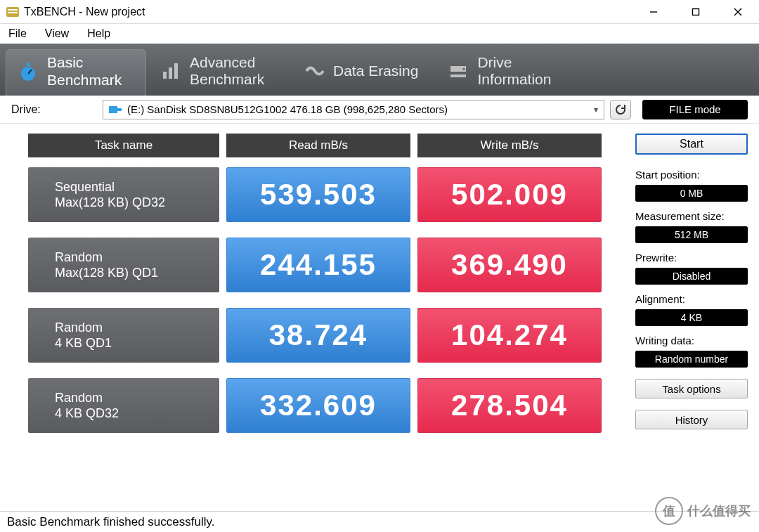 This screenshot has width=759, height=532. What do you see at coordinates (115, 110) in the screenshot?
I see `drive-device-icon` at bounding box center [115, 110].